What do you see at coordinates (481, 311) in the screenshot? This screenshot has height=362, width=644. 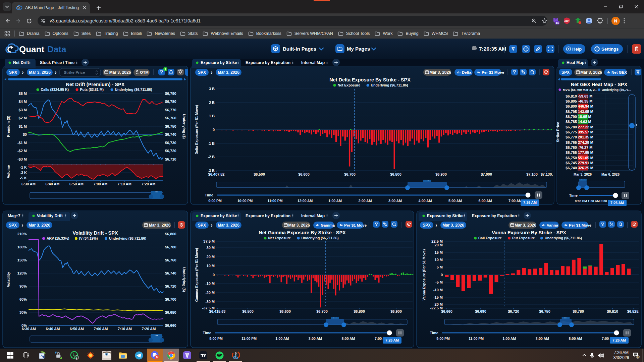 I see `svg-text: $6,690` at bounding box center [481, 311].